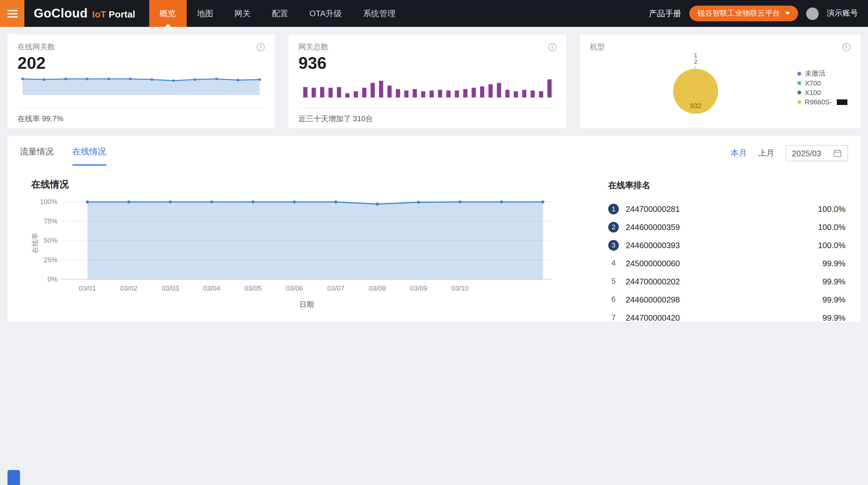  Describe the element at coordinates (614, 318) in the screenshot. I see `rank-number: 7` at that location.